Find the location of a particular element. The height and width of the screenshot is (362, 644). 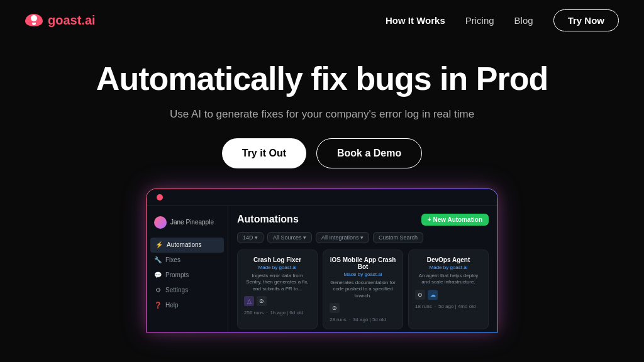

app-sidebar: Jane Pineapple ⚡ Automations 🔧 Fixes 💬 P… is located at coordinates (187, 269).